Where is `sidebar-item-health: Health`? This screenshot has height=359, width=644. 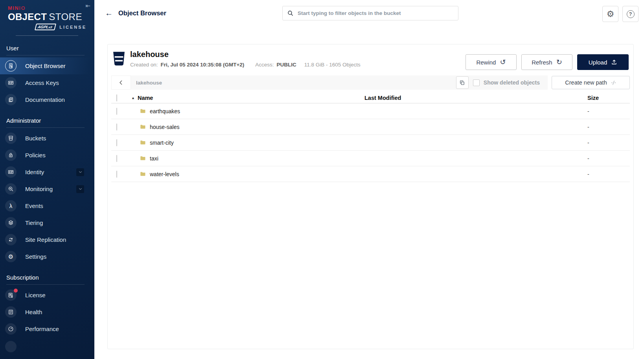
sidebar-item-health: Health is located at coordinates (47, 312).